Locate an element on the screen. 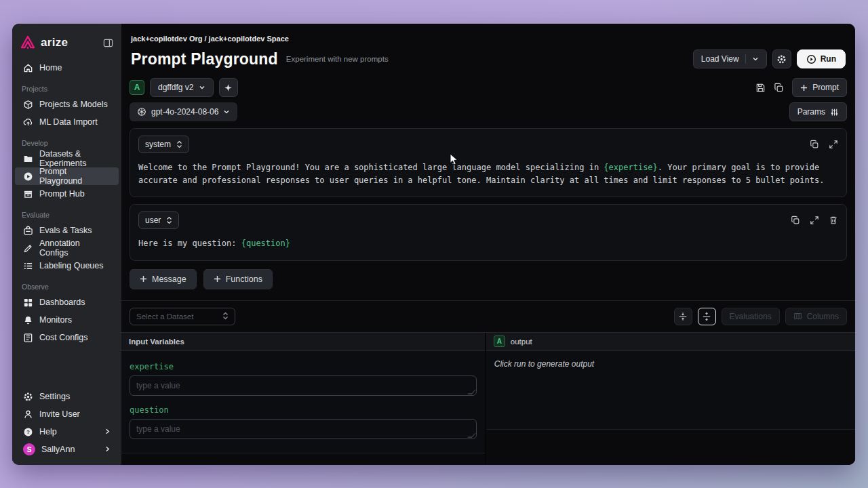 Image resolution: width=868 pixels, height=488 pixels. grid-icon is located at coordinates (28, 302).